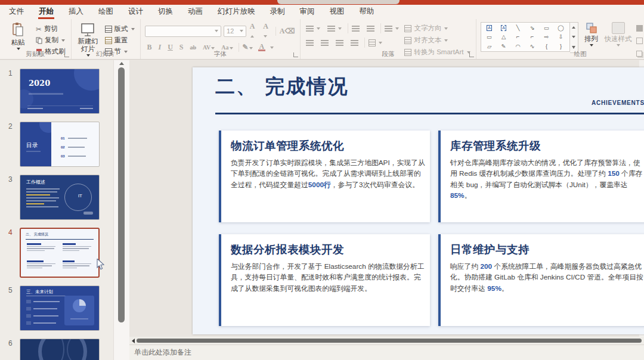 Image resolution: width=644 pixels, height=360 pixels. I want to click on thumbnail-scrollbar, so click(122, 210).